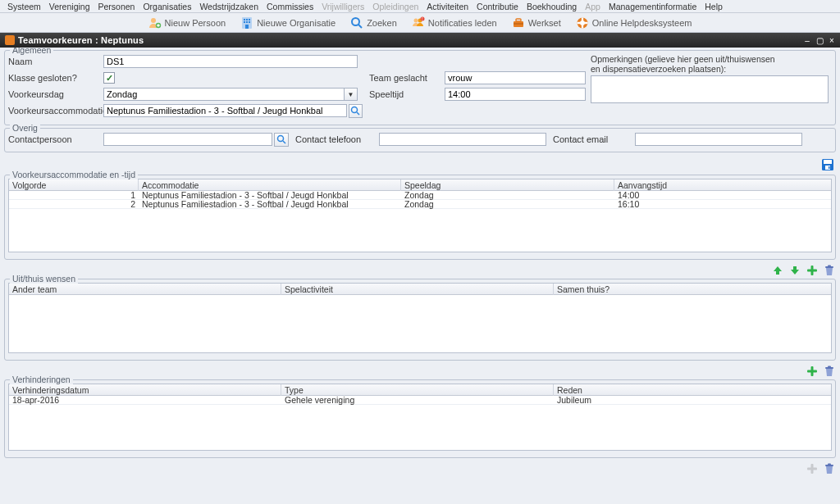 This screenshot has width=840, height=504. Describe the element at coordinates (454, 23) in the screenshot. I see `toolbar-notificaties-leden: ! Notificaties leden` at that location.